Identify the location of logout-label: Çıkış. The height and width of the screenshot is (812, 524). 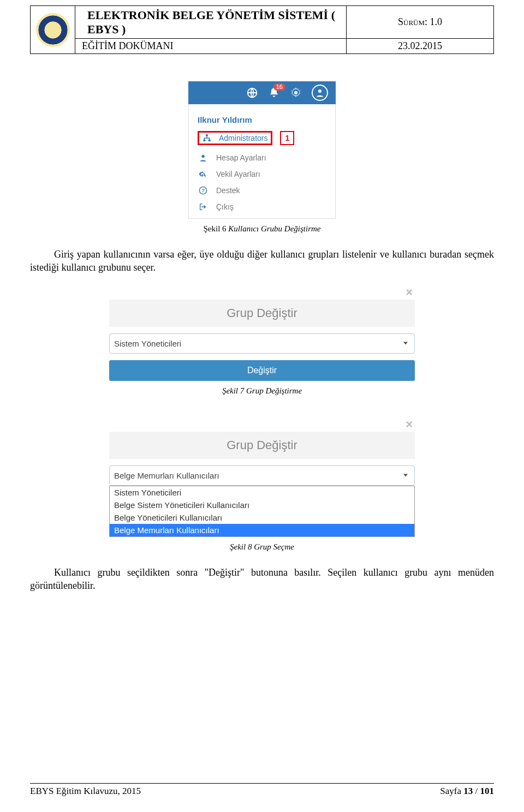
(225, 207).